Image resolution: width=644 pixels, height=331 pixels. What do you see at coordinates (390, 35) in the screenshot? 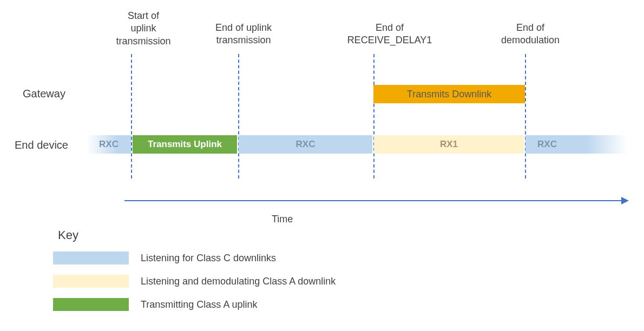
I see `col-label-end-receive-delay1: End ofRECEIVE_DELAY1` at bounding box center [390, 35].